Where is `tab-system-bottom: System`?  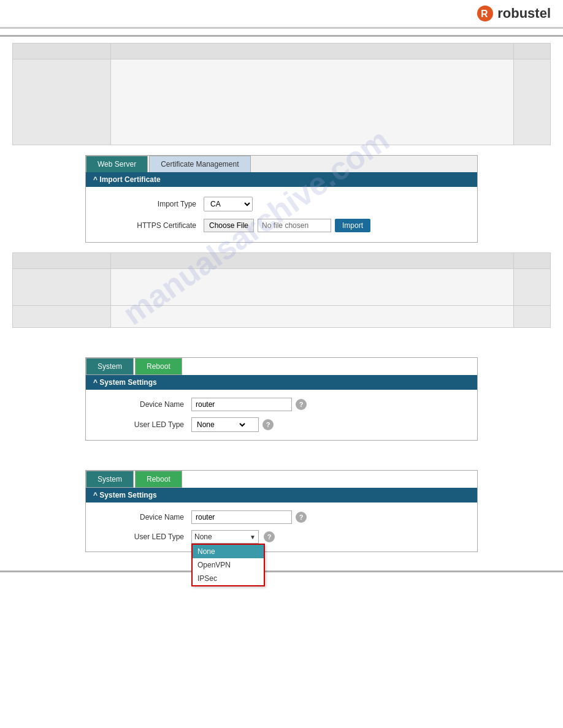 tab-system-bottom: System is located at coordinates (110, 479).